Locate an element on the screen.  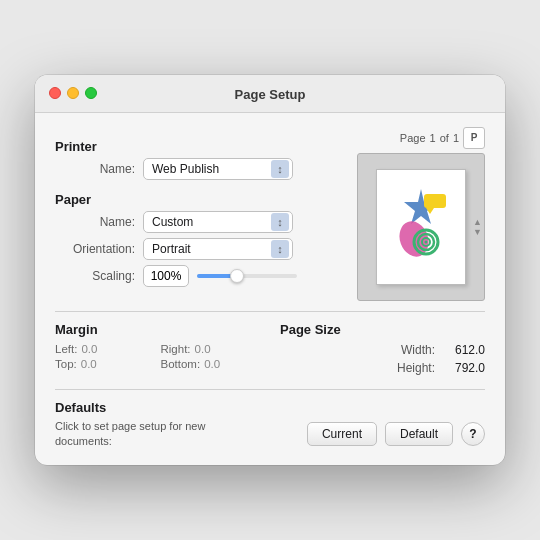
close-button is located at coordinates (55, 93).